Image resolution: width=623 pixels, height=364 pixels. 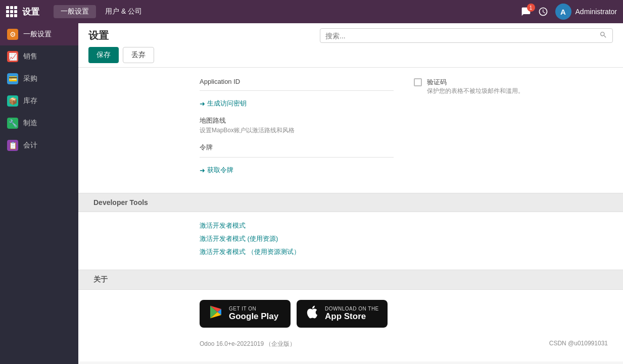 I want to click on csdn-text: CSDN @u010991031, so click(x=579, y=344).